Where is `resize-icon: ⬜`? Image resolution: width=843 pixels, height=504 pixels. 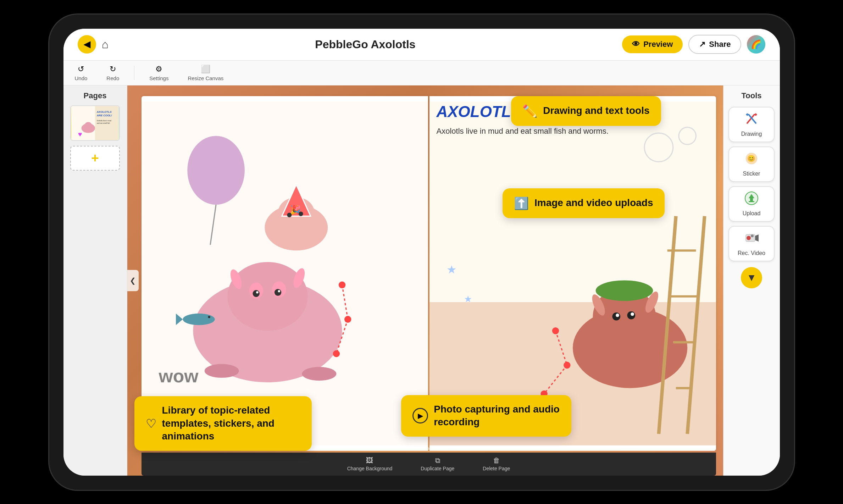 resize-icon: ⬜ is located at coordinates (206, 69).